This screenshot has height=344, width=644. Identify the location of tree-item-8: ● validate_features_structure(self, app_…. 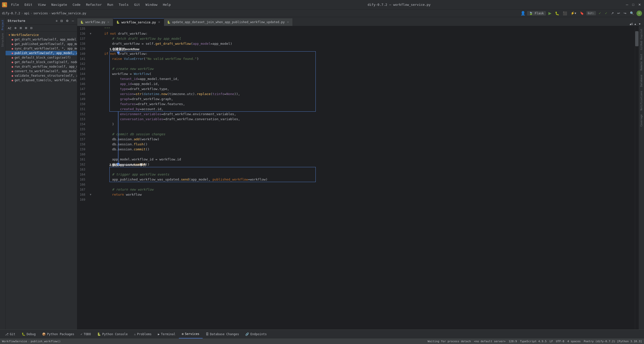
(41, 76).